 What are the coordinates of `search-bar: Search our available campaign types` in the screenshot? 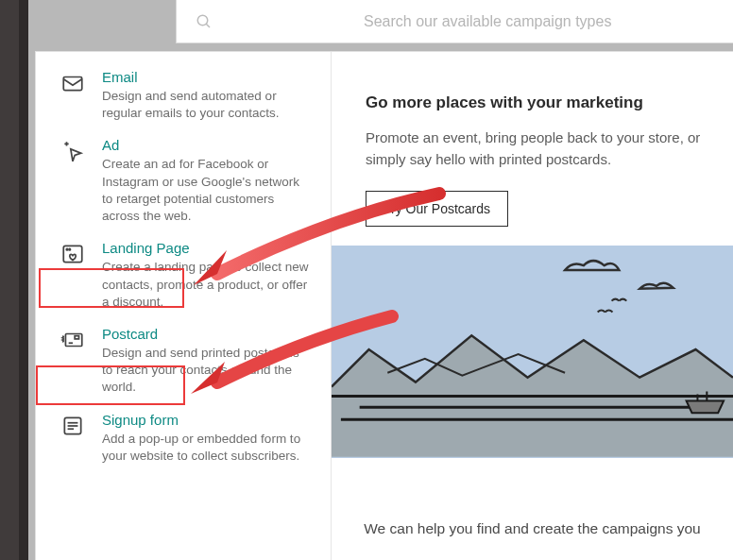 It's located at (454, 22).